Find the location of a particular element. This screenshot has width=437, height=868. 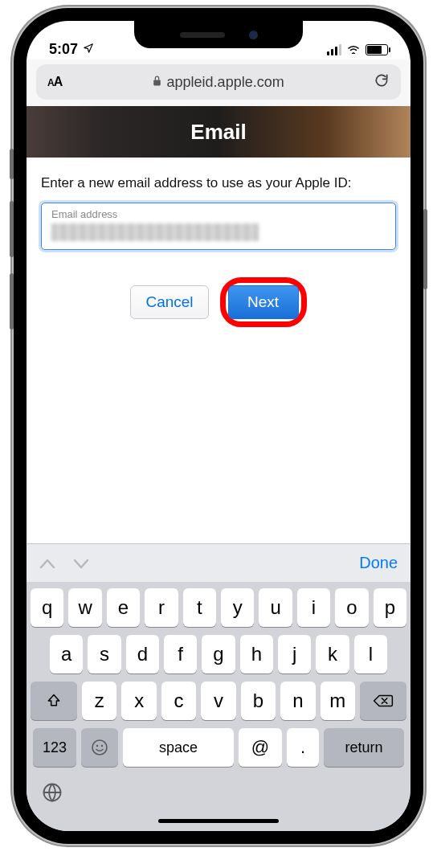

key-u: u is located at coordinates (275, 608).